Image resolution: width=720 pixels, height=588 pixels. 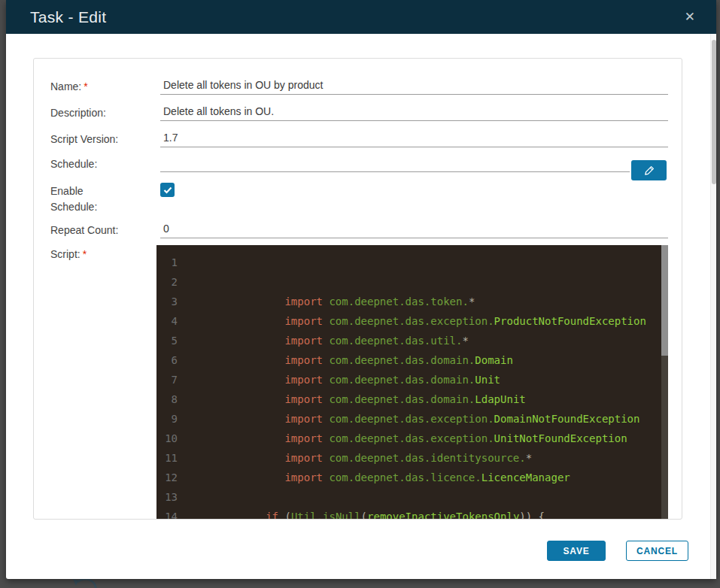 I want to click on code-line: 14 if (Util.isNull(removeInactiveTokensO…, so click(x=412, y=513).